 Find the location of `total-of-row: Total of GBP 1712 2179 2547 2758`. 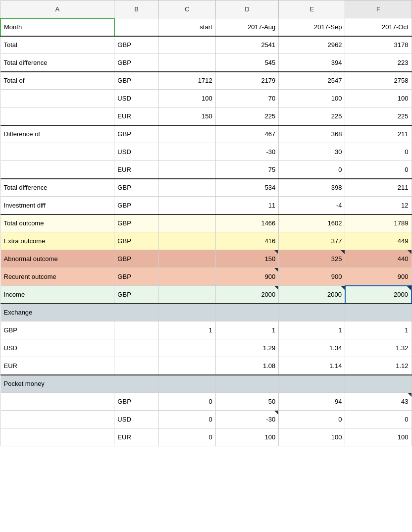

total-of-row: Total of GBP 1712 2179 2547 2758 is located at coordinates (206, 81).